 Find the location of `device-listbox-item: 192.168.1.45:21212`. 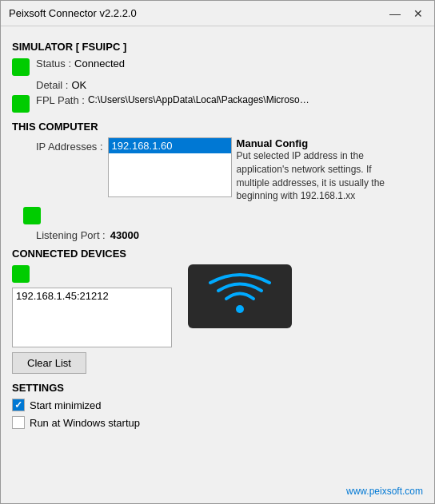

device-listbox-item: 192.168.1.45:21212 is located at coordinates (92, 296).